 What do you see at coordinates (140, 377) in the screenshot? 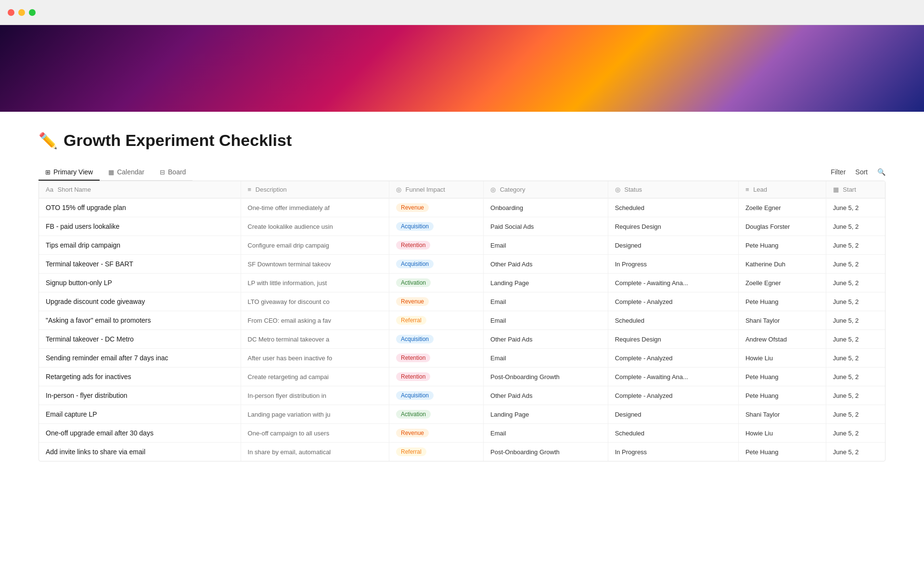
I see `cell-short-name: Retargeting ads for inactives` at bounding box center [140, 377].